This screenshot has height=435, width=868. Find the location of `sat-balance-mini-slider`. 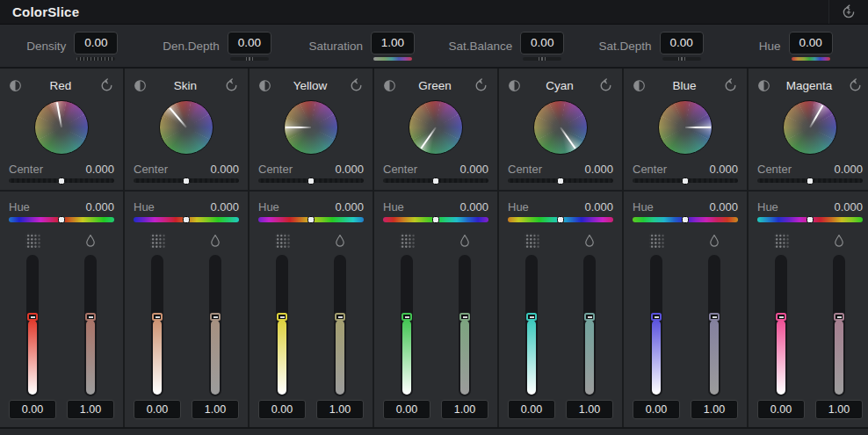

sat-balance-mini-slider is located at coordinates (542, 59).